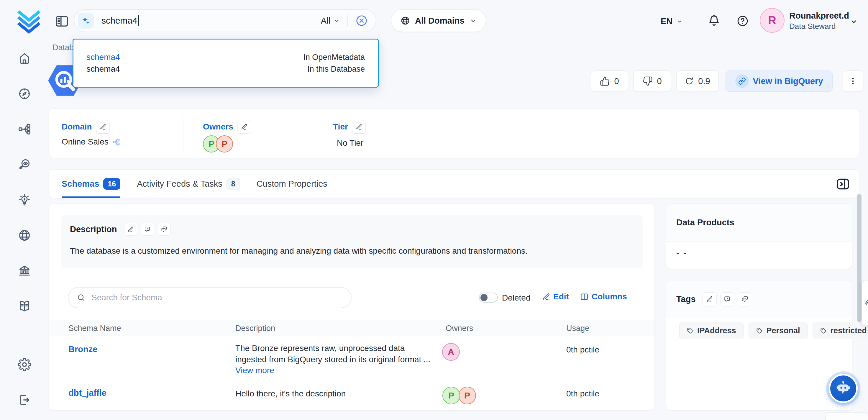 The image size is (868, 420). I want to click on edit-domain-button, so click(103, 127).